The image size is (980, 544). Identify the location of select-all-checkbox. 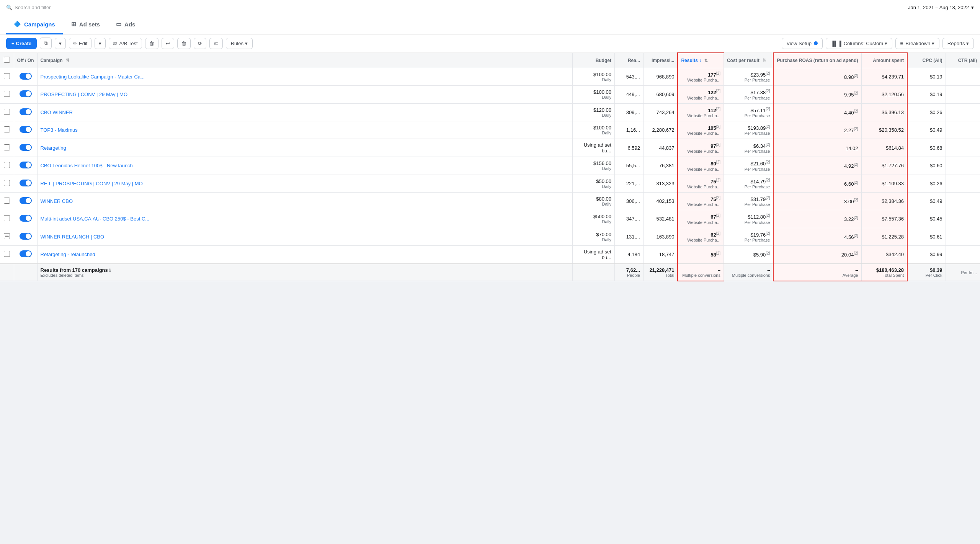
(7, 60).